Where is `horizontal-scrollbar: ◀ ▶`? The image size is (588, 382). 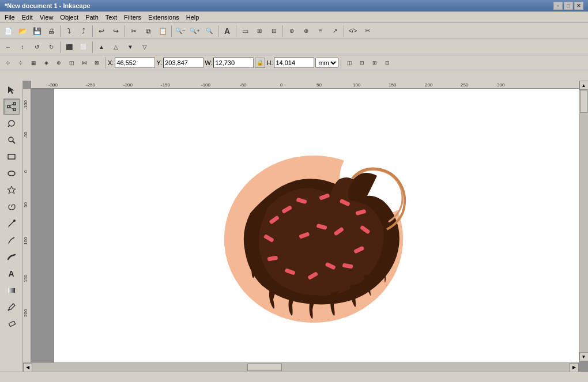
horizontal-scrollbar: ◀ ▶ is located at coordinates (301, 367).